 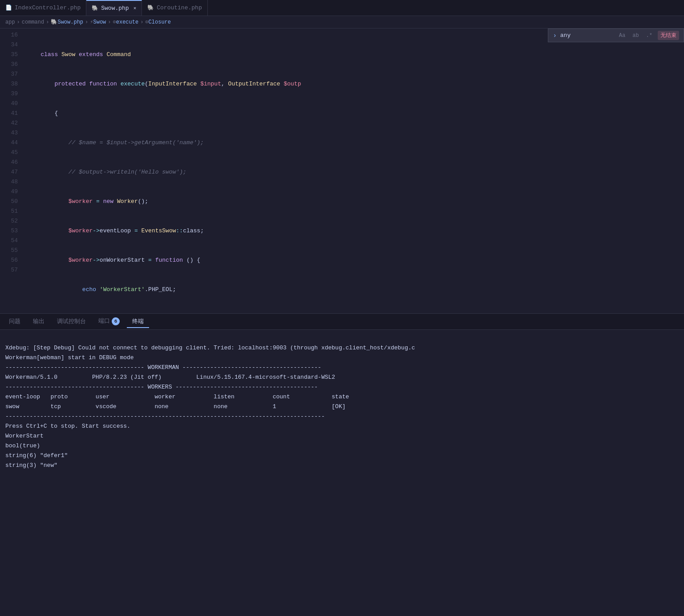 What do you see at coordinates (342, 8) in the screenshot?
I see `tab-bar: 📄 IndexController.php 🐘 Swow.php × 🐘 Cor…` at bounding box center [342, 8].